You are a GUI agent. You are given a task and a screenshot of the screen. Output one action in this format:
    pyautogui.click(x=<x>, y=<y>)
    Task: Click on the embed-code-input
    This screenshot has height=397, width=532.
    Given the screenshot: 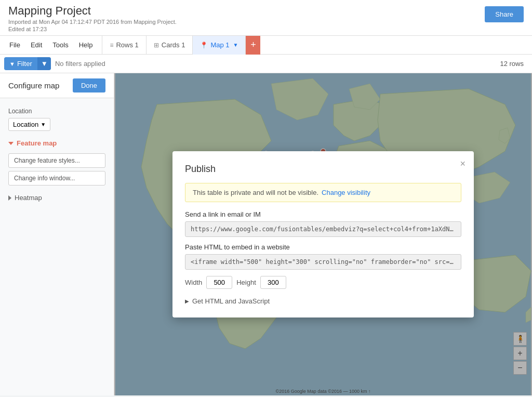 What is the action you would take?
    pyautogui.click(x=323, y=262)
    